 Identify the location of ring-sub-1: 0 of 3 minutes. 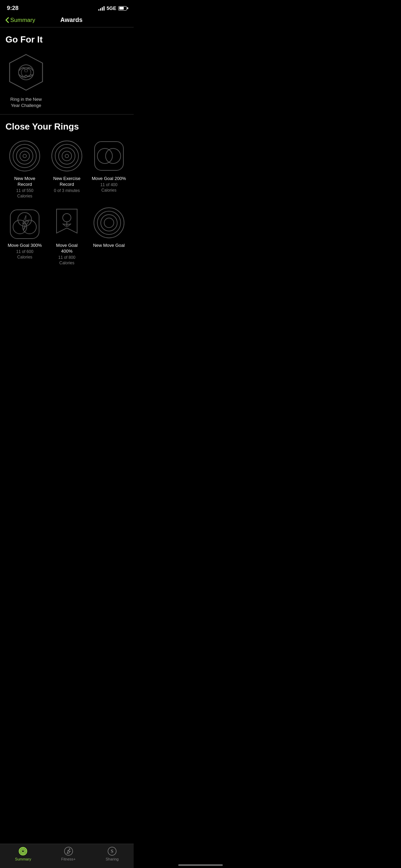
(66, 191).